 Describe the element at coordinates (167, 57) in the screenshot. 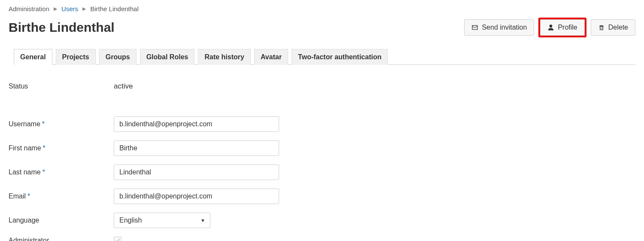

I see `tab-global-roles: Global Roles` at that location.